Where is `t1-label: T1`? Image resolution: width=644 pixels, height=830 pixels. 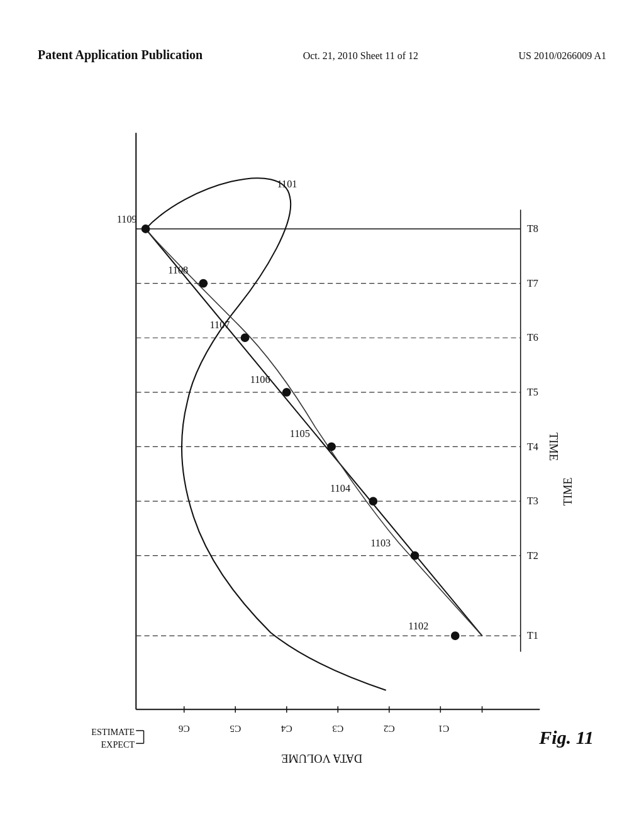 t1-label: T1 is located at coordinates (533, 635).